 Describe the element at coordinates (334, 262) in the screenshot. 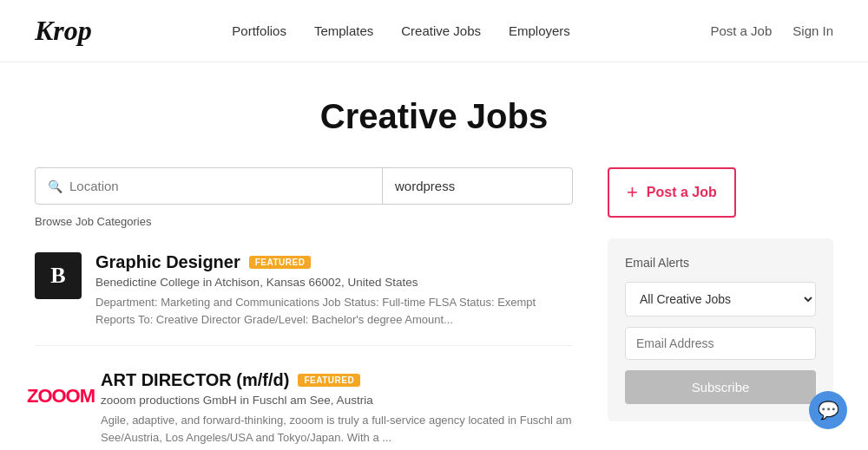

I see `job-title-row: Graphic Designer FEATURED` at that location.